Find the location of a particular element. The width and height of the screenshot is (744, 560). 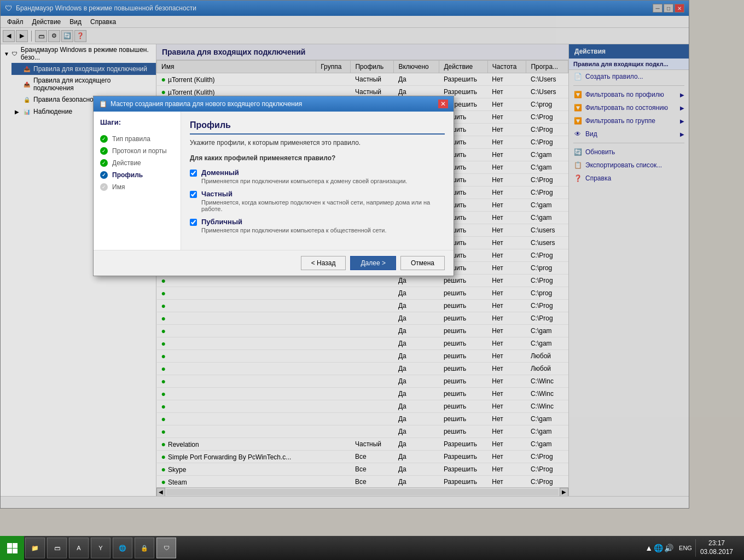

dialog-title-text: Мастер создания правила для нового входя… is located at coordinates (206, 104).